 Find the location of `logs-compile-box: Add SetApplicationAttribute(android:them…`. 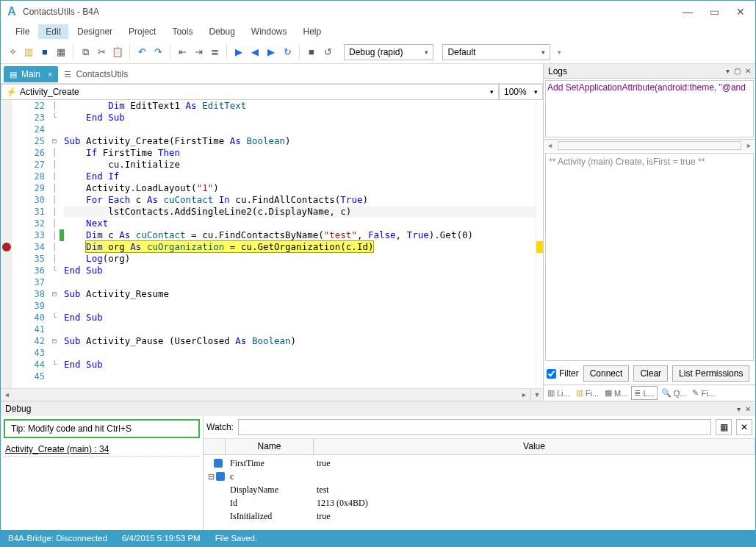

logs-compile-box: Add SetApplicationAttribute(android:them… is located at coordinates (649, 109).